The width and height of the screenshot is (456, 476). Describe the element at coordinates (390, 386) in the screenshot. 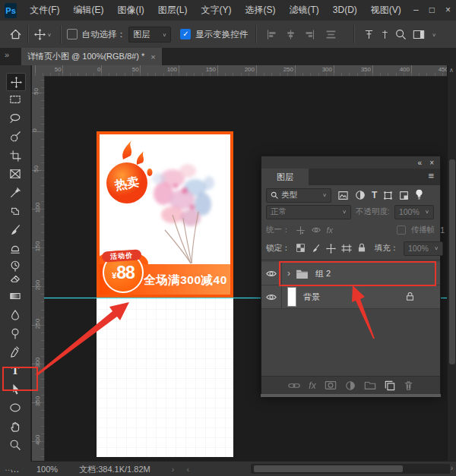

I see `new-layer-icon` at that location.